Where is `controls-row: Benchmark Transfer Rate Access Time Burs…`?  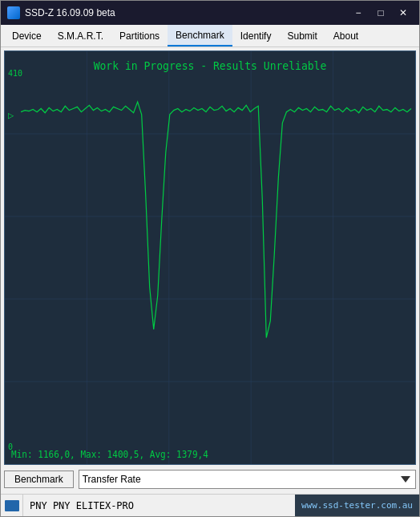 controls-row: Benchmark Transfer Rate Access Time Burs… is located at coordinates (210, 479).